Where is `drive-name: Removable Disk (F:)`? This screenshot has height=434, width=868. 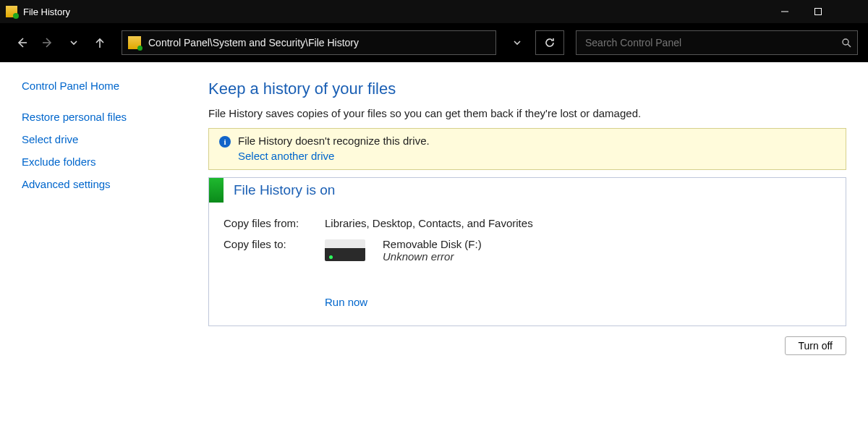 drive-name: Removable Disk (F:) is located at coordinates (433, 244).